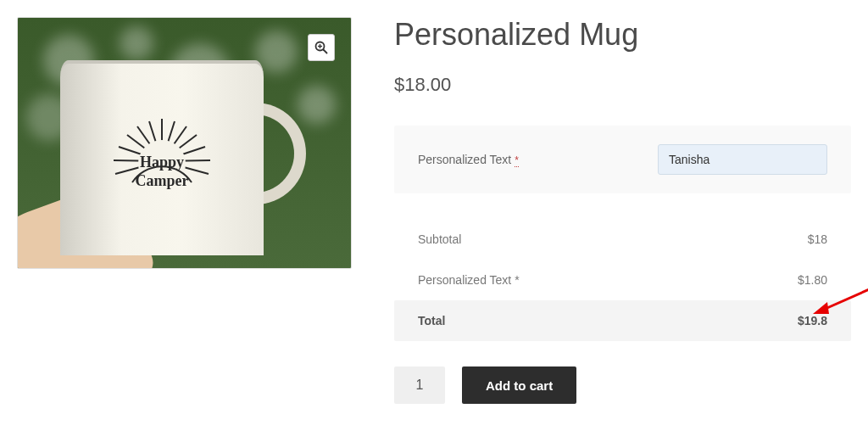  I want to click on personalized-text-input, so click(743, 159).